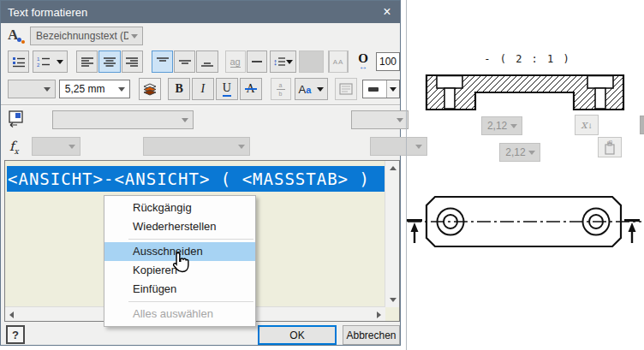 This screenshot has height=350, width=644. What do you see at coordinates (393, 300) in the screenshot?
I see `scroll-down-icon` at bounding box center [393, 300].